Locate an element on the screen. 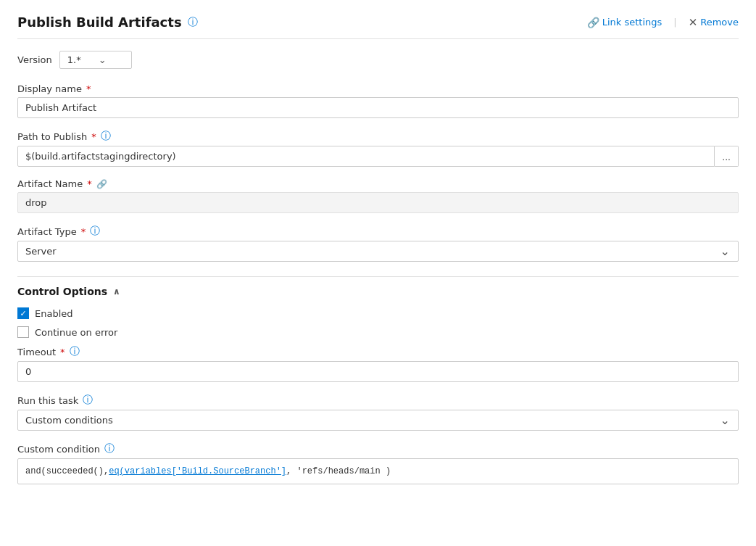  continue-on-error-row: Continue on error is located at coordinates (378, 332).